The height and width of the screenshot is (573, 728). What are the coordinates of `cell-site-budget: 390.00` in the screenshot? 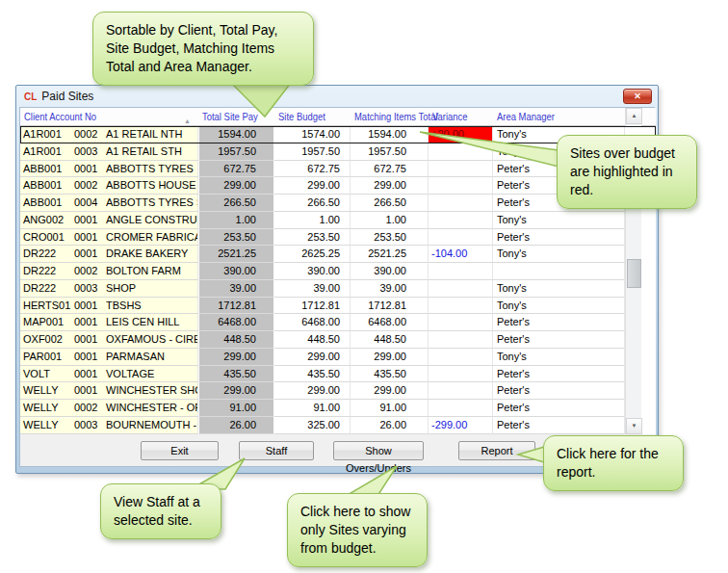 It's located at (312, 272).